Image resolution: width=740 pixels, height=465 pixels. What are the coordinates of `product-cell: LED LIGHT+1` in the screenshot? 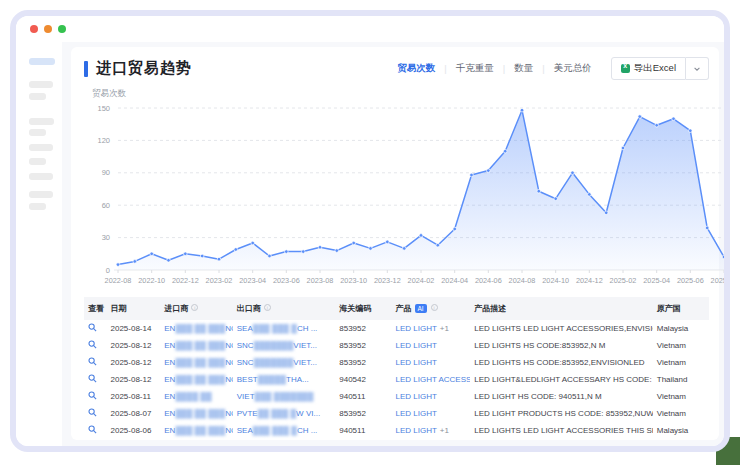 It's located at (432, 328).